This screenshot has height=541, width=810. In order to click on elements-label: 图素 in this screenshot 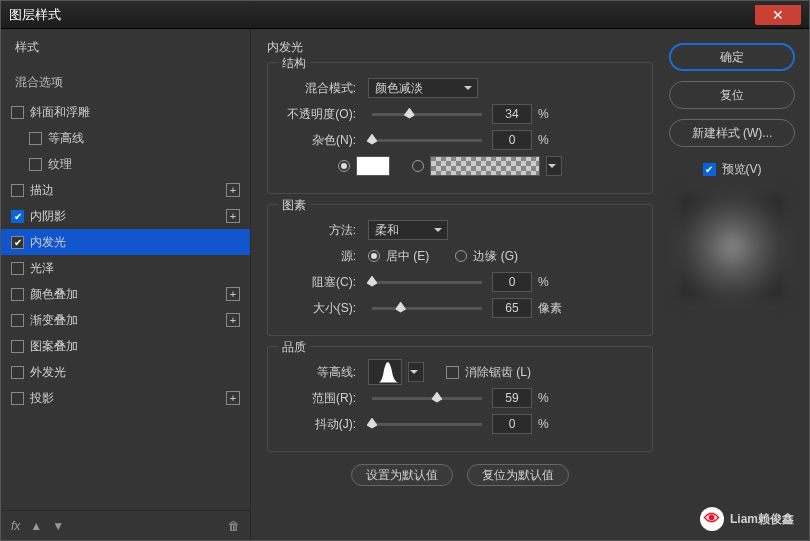, I will do `click(294, 206)`.